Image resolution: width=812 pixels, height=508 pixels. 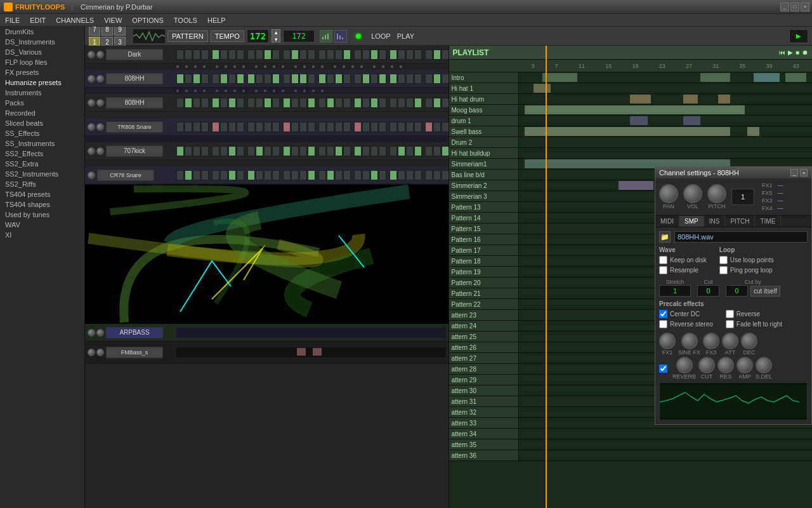 What do you see at coordinates (484, 326) in the screenshot?
I see `pl-track-name-p24: attern 24` at bounding box center [484, 326].